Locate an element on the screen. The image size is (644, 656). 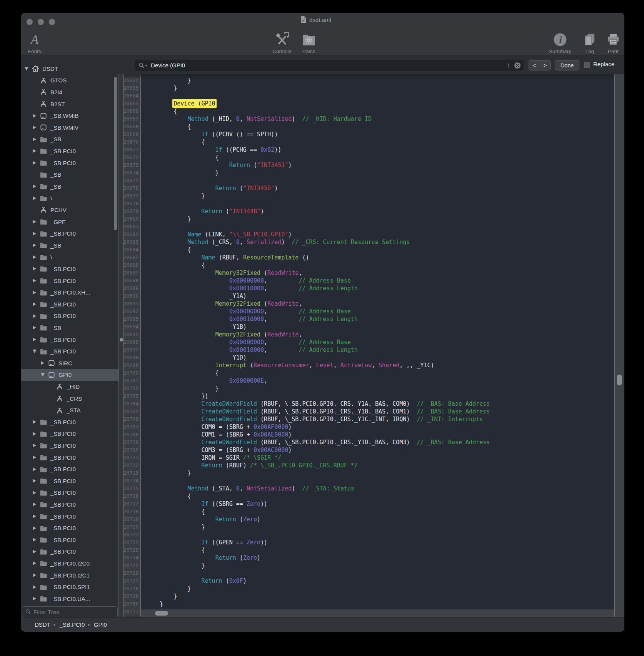
code-line: _Y1B) is located at coordinates (196, 327).